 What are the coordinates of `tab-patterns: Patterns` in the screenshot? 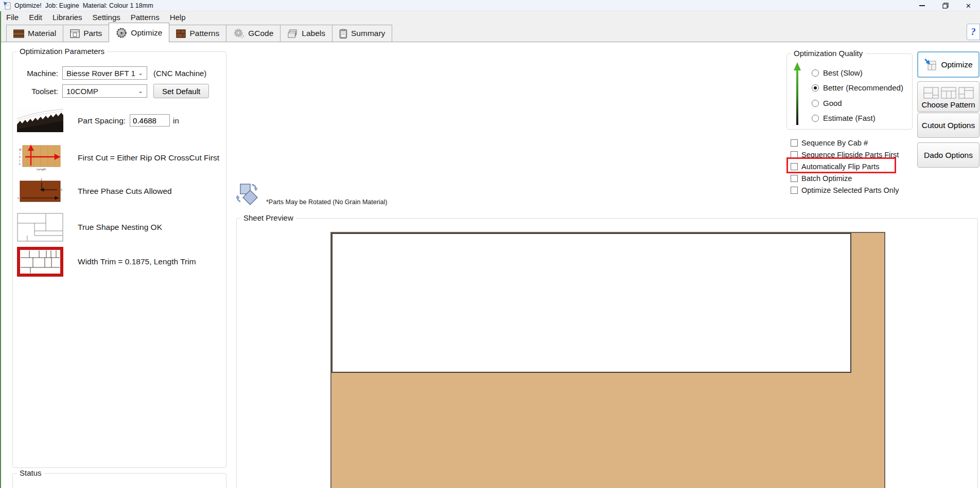 It's located at (198, 33).